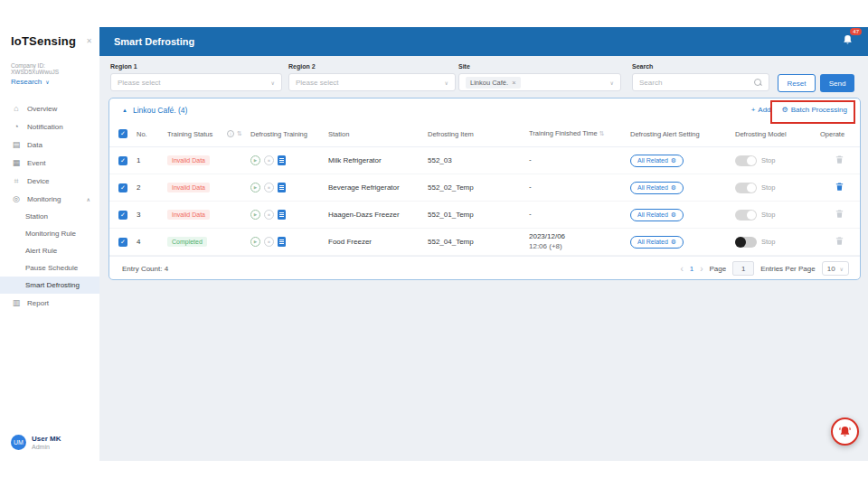 This screenshot has width=868, height=488. What do you see at coordinates (50, 233) in the screenshot?
I see `sidebar-subitem-monitoring-rule: Monitoring Rule` at bounding box center [50, 233].